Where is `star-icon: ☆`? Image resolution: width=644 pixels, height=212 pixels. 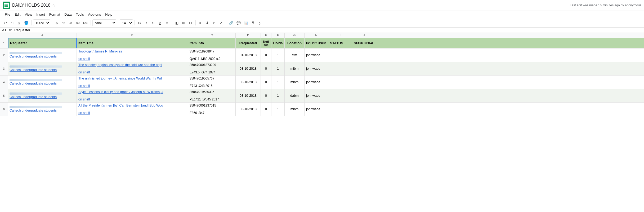
star-icon: ☆ is located at coordinates (53, 5).